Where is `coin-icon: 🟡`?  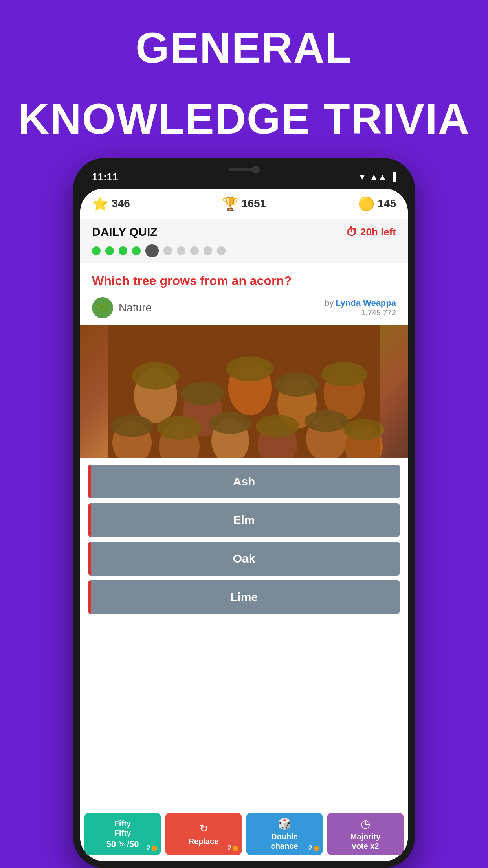
coin-icon: 🟡 is located at coordinates (366, 204).